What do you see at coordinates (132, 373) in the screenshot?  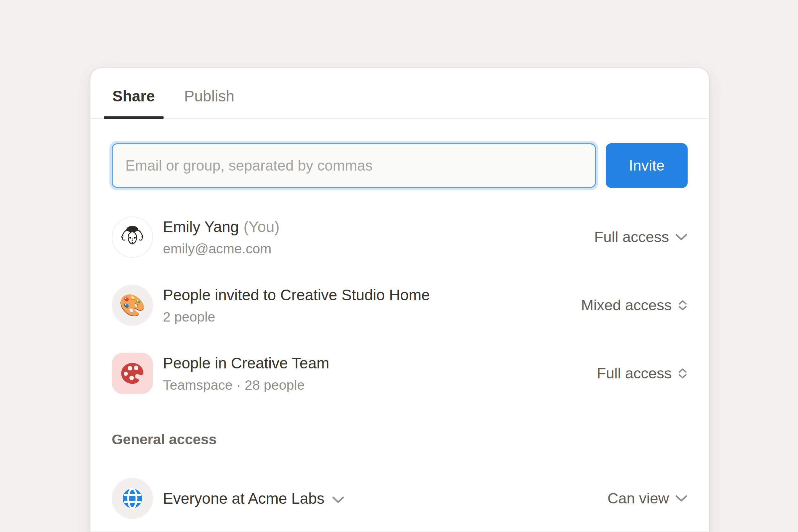 I see `teamspace-avatar` at bounding box center [132, 373].